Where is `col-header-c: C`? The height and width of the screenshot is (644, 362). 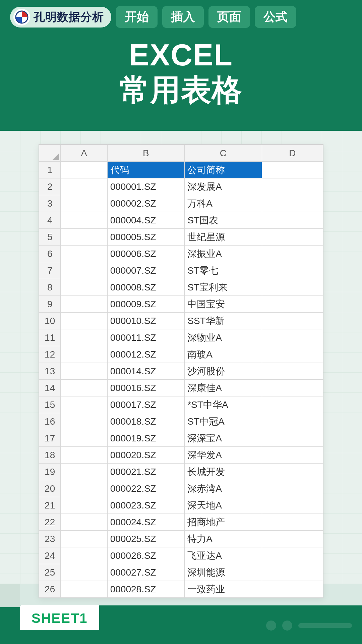 col-header-c: C is located at coordinates (223, 153).